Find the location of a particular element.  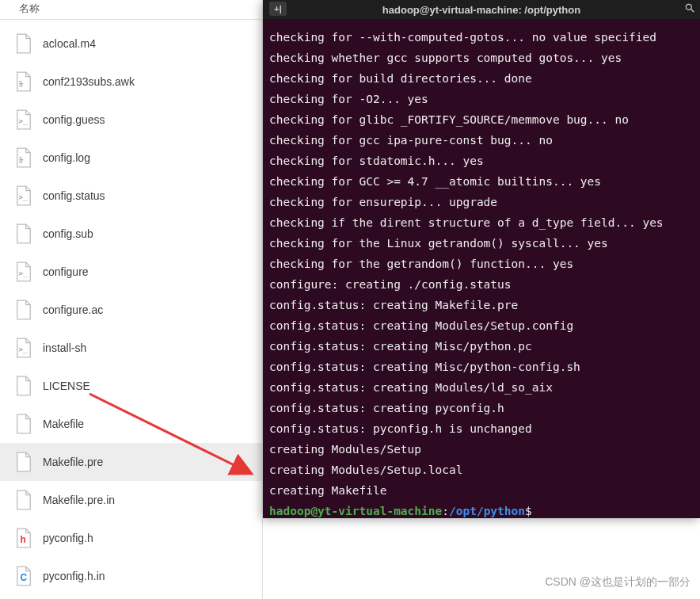

file-name: install-sh is located at coordinates (65, 348).